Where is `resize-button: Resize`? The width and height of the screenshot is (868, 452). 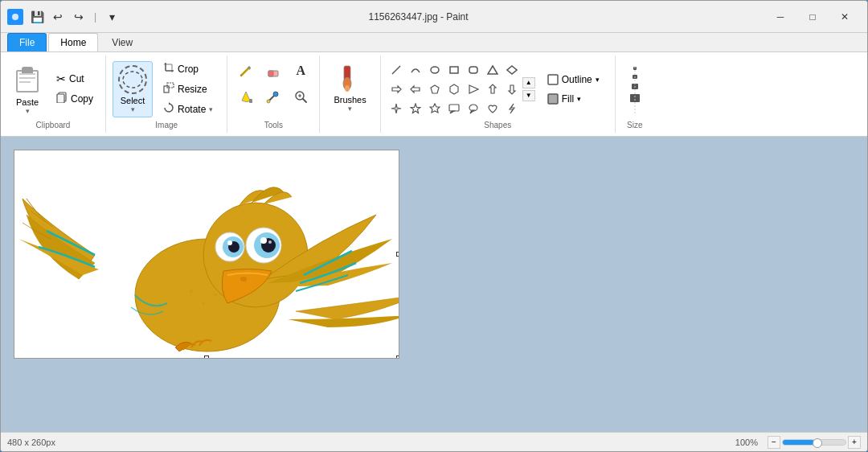
resize-button: Resize is located at coordinates (188, 88).